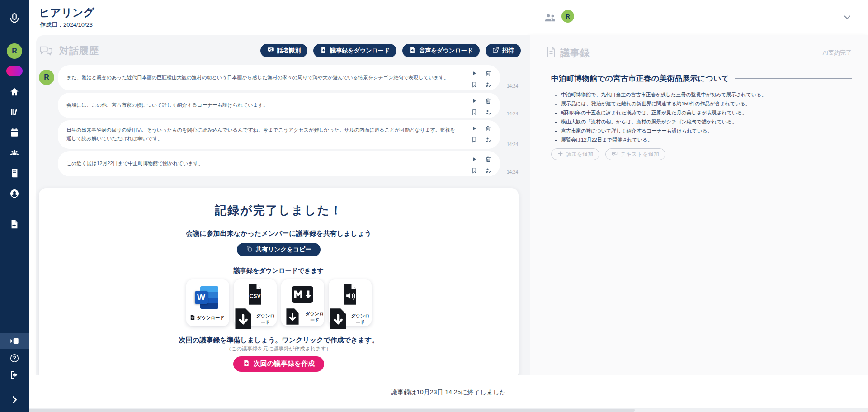 This screenshot has width=868, height=412. I want to click on sidebar-item-home, so click(14, 92).